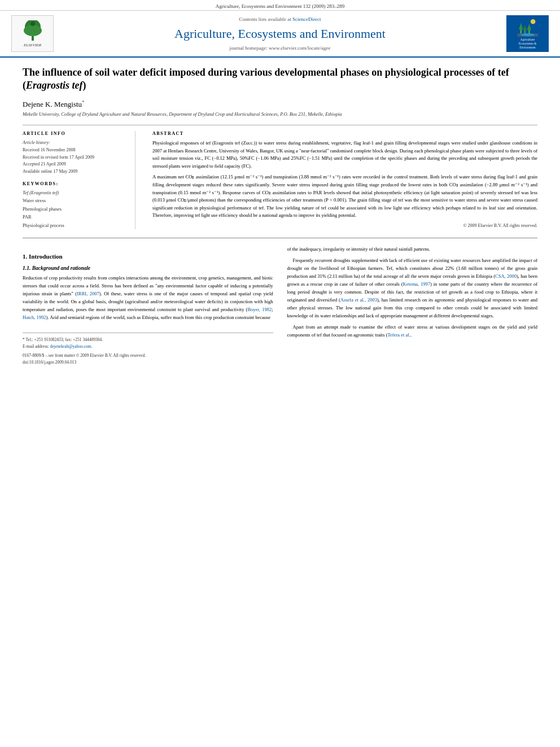  Describe the element at coordinates (280, 104) in the screenshot. I see `author-name: Dejene K. Mengistu*` at that location.